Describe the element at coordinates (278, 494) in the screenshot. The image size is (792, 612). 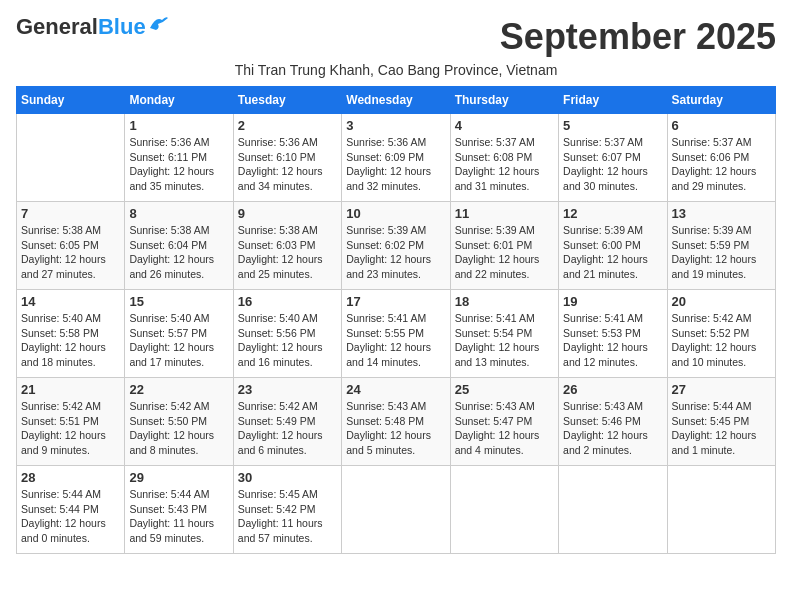
I see `sunrise-time: Sunrise: 5:45 AM` at that location.